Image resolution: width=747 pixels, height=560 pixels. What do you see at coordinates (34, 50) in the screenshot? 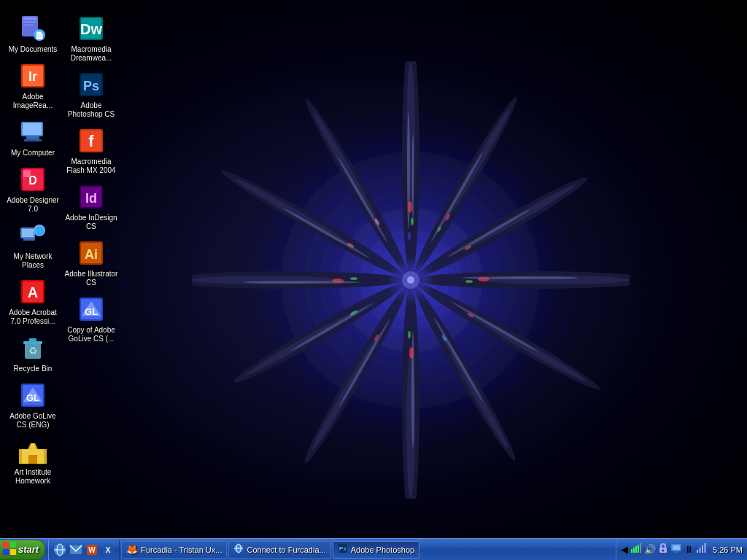
I see `my-documents-label: My Documents` at bounding box center [34, 50].